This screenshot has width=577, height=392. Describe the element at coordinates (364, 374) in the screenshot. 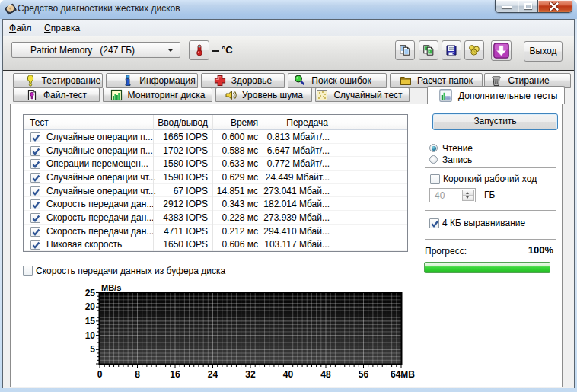

I see `svg-text: 56` at that location.